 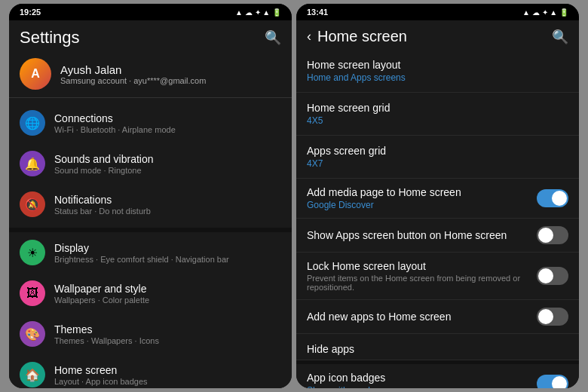 I want to click on setting-notifications: 🔕 Notifications Status bar · Do not dist…, so click(x=151, y=204).